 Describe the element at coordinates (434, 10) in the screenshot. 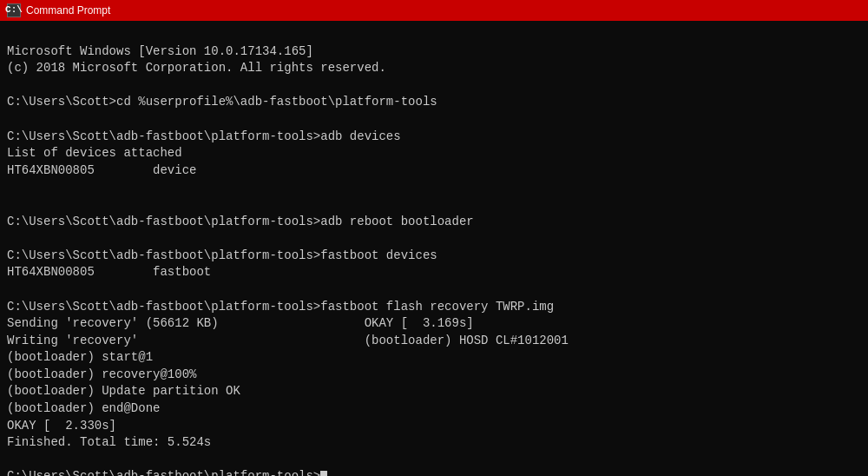

I see `title-bar: C:\ Command Prompt` at that location.